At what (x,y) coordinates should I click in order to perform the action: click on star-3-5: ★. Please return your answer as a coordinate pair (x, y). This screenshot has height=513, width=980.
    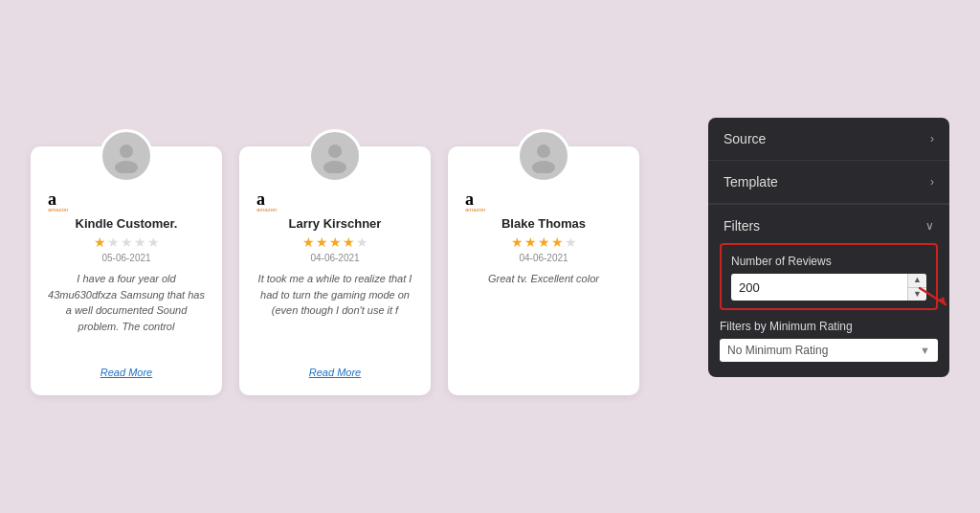
    Looking at the image, I should click on (570, 242).